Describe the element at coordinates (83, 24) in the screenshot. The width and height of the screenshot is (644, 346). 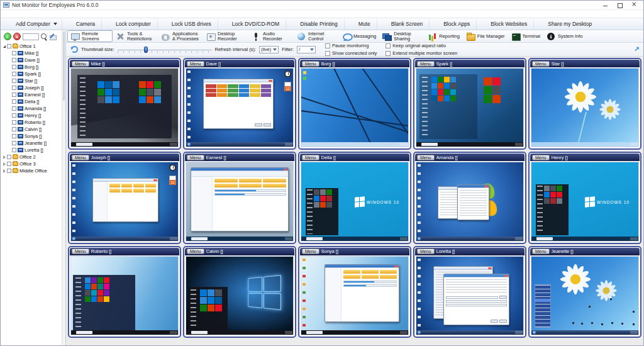
I see `toolbar-button: Camera` at that location.